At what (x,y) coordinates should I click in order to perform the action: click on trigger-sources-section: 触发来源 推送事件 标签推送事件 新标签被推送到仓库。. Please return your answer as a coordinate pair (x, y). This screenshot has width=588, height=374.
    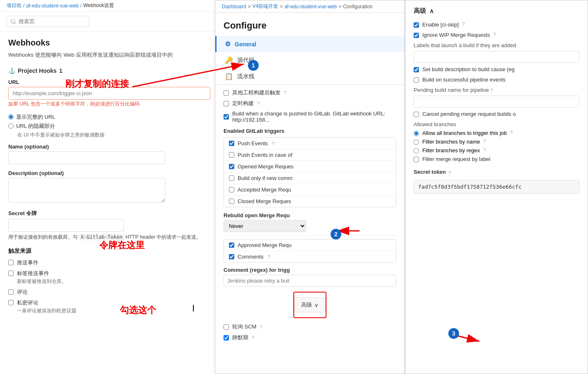
    Looking at the image, I should click on (109, 281).